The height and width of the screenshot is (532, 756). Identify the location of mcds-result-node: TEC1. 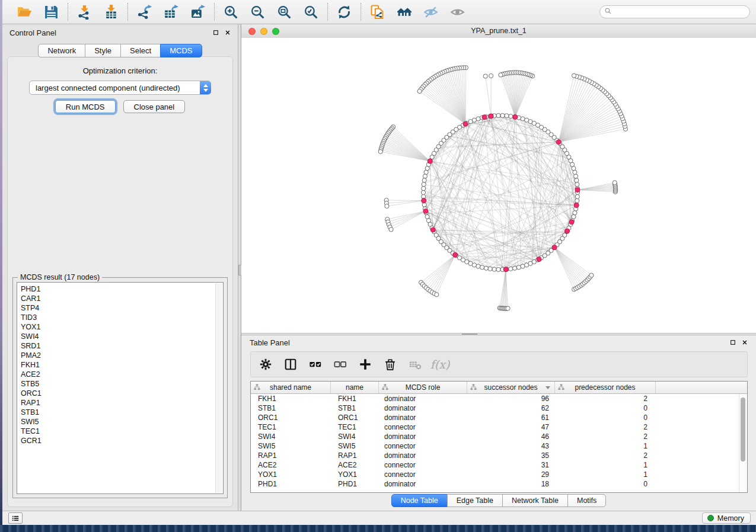
(120, 431).